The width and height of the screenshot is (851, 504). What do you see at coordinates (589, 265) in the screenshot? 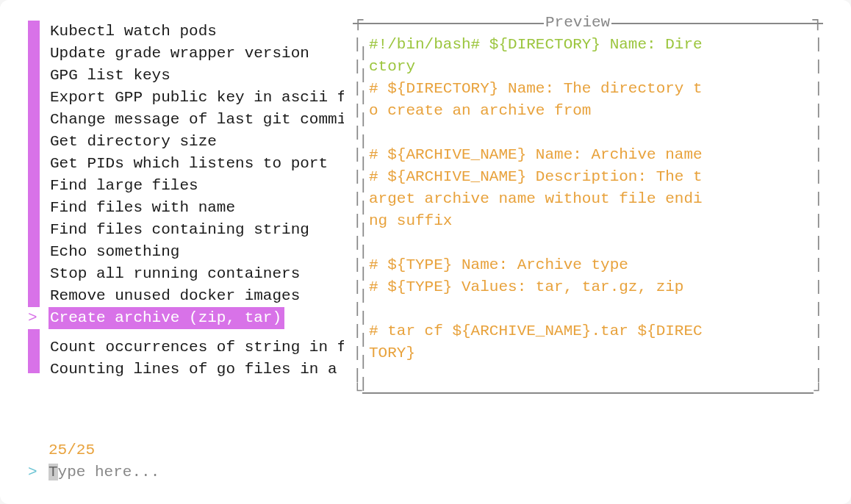
I see `preview-line: # ${TYPE} Name: Archive type` at bounding box center [589, 265].